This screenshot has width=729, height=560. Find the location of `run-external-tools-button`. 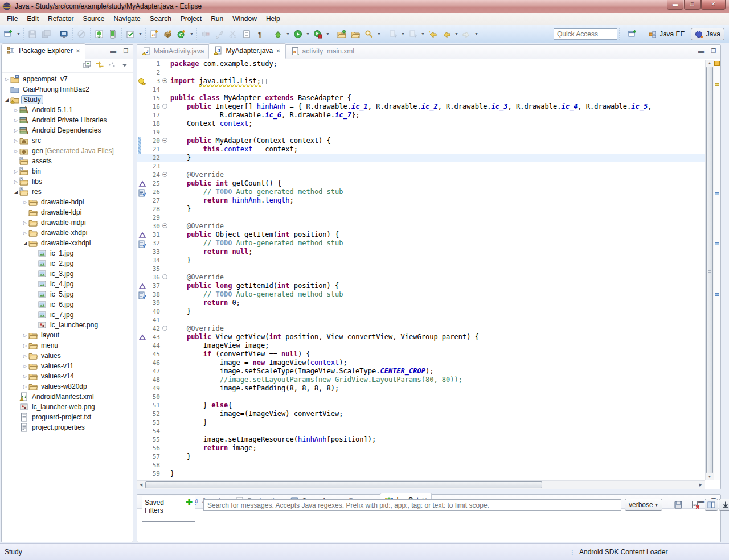

run-external-tools-button is located at coordinates (318, 34).